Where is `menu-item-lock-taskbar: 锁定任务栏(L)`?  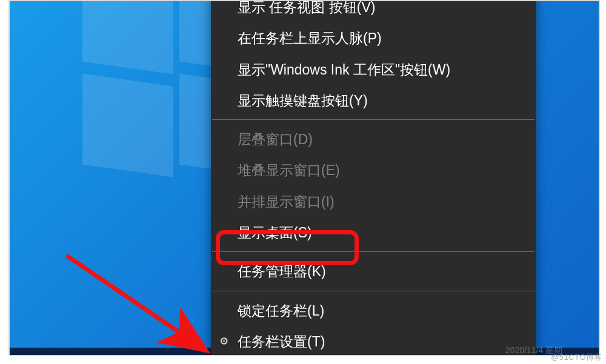 menu-item-lock-taskbar: 锁定任务栏(L) is located at coordinates (373, 310).